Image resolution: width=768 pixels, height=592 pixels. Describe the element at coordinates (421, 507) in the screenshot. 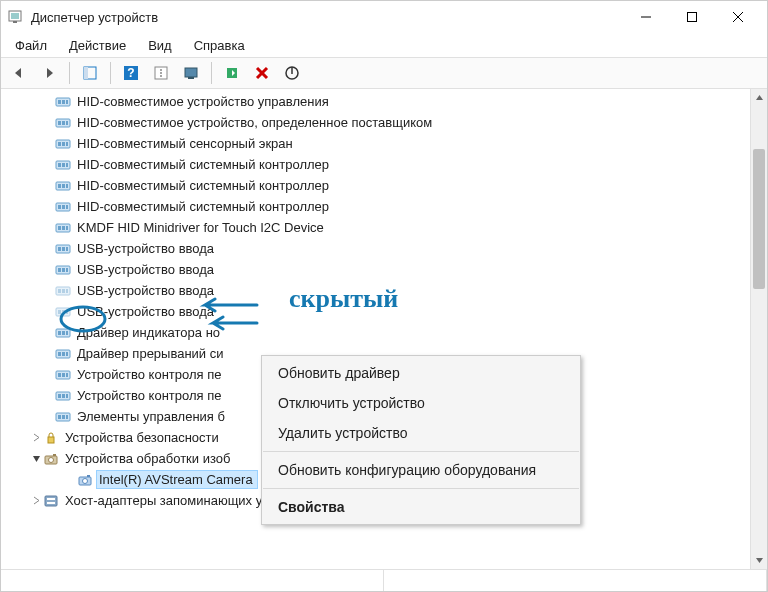

I see `ctx-properties: Свойства` at that location.